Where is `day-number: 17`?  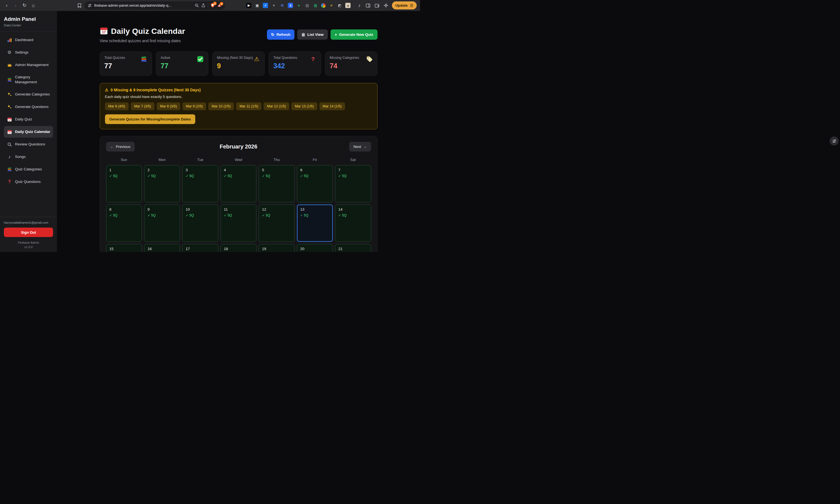 day-number: 17 is located at coordinates (200, 249).